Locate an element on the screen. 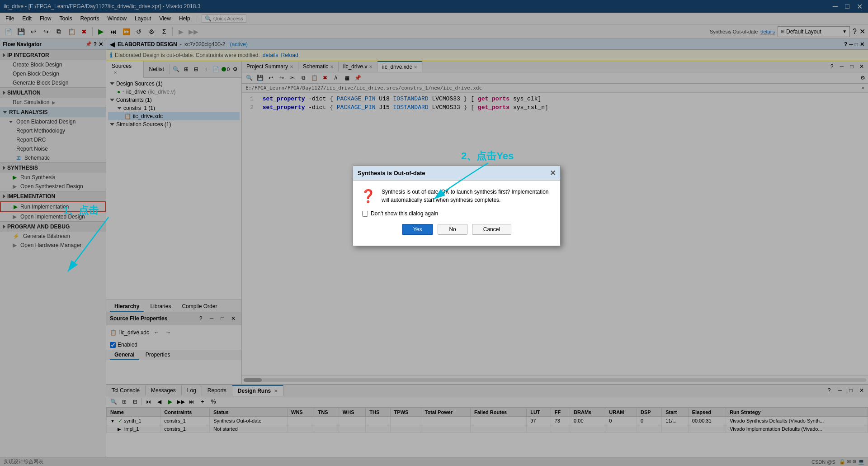 Image resolution: width=868 pixels, height=466 pixels. modal-buttons: Yes No Cancel is located at coordinates (457, 231).